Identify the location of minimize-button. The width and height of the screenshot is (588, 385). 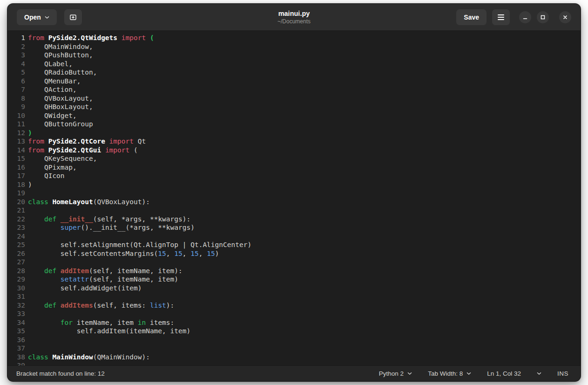
(525, 17).